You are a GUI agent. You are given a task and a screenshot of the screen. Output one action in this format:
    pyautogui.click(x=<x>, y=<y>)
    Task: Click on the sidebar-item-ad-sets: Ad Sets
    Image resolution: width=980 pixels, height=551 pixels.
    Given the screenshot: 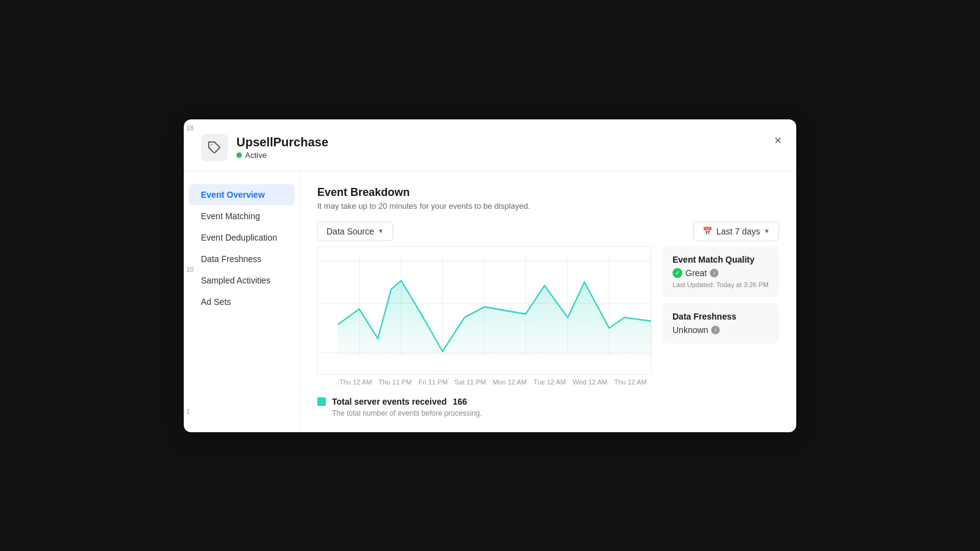 What is the action you would take?
    pyautogui.click(x=241, y=302)
    